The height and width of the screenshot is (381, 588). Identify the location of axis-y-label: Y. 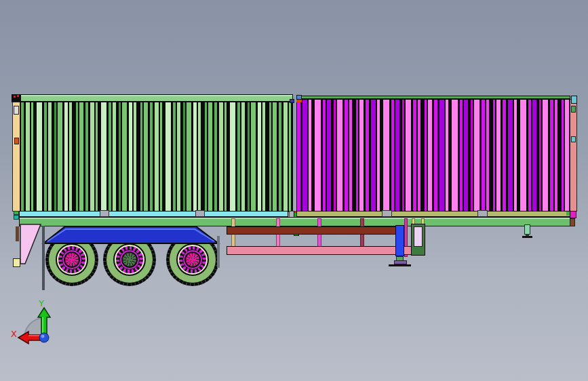
(41, 304).